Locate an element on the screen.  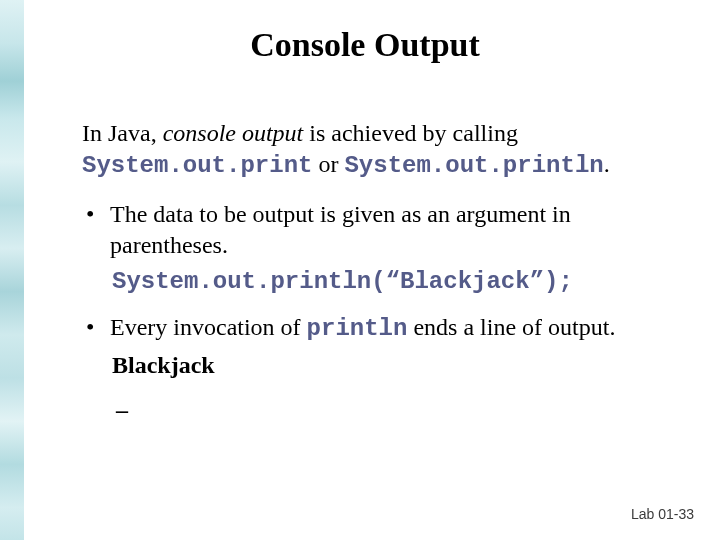
bullet-code-inline: println is located at coordinates (358, 328).